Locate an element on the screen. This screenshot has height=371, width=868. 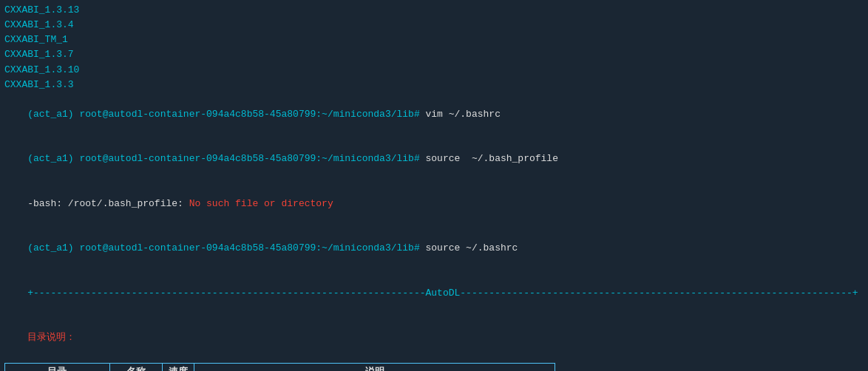
cxxabi-line-4: CXXABI_1.3.7 is located at coordinates (434, 55).